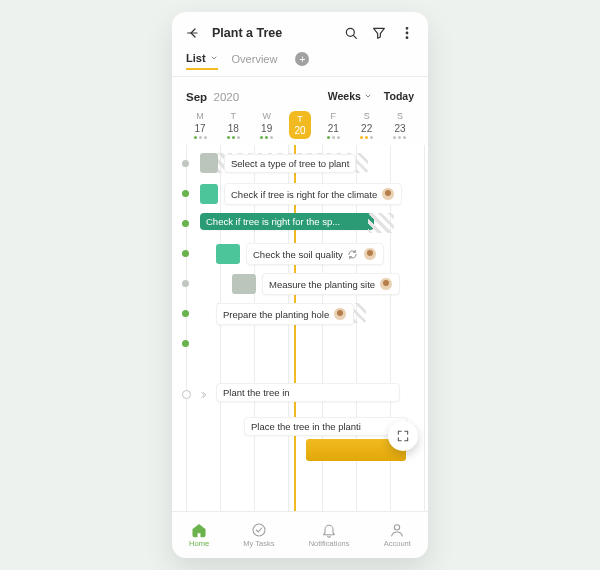 The image size is (600, 570). Describe the element at coordinates (398, 535) in the screenshot. I see `nav-account: Account` at that location.